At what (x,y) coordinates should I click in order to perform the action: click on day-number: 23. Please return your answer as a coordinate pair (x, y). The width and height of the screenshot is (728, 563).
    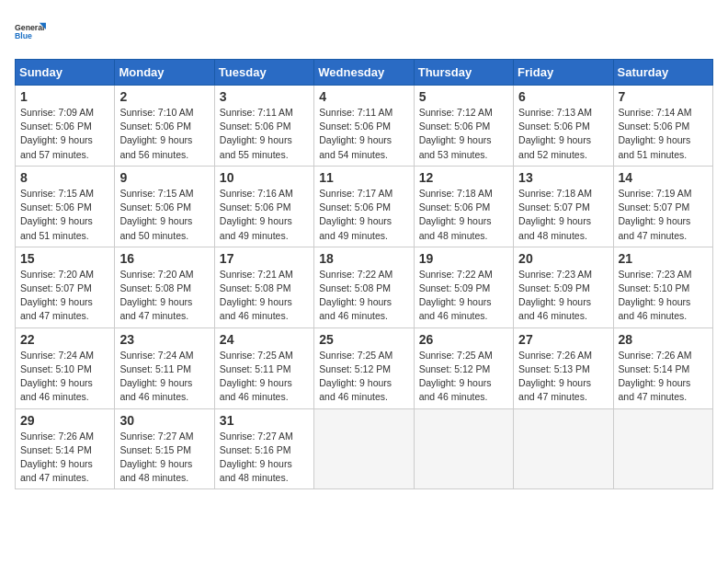
    Looking at the image, I should click on (164, 339).